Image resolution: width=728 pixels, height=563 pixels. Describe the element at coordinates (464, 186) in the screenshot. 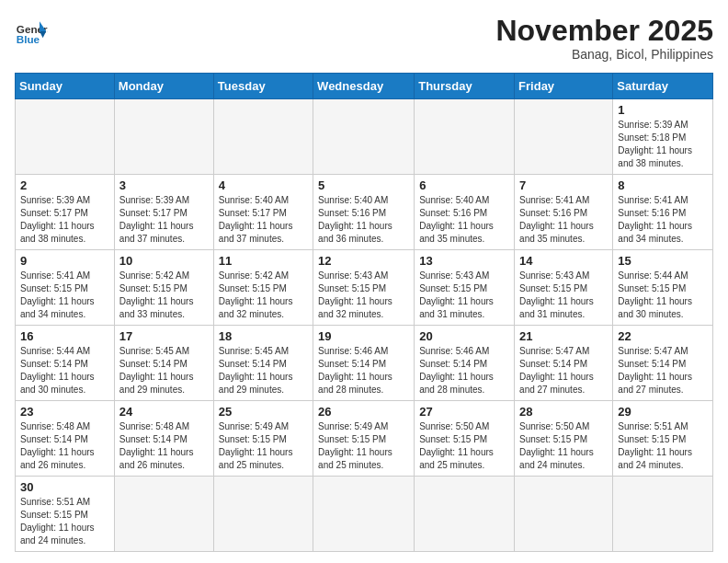

I see `day-number: 6` at that location.